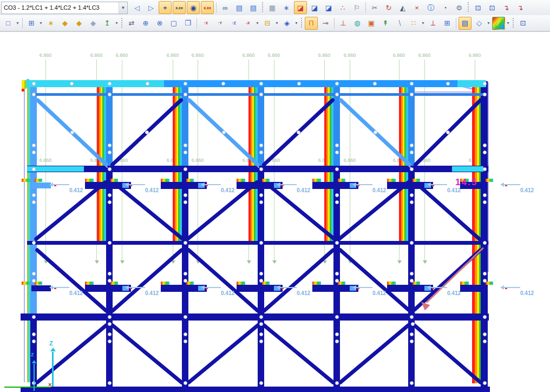  What do you see at coordinates (300, 8) in the screenshot?
I see `workplane-xz-button: ◪` at bounding box center [300, 8].